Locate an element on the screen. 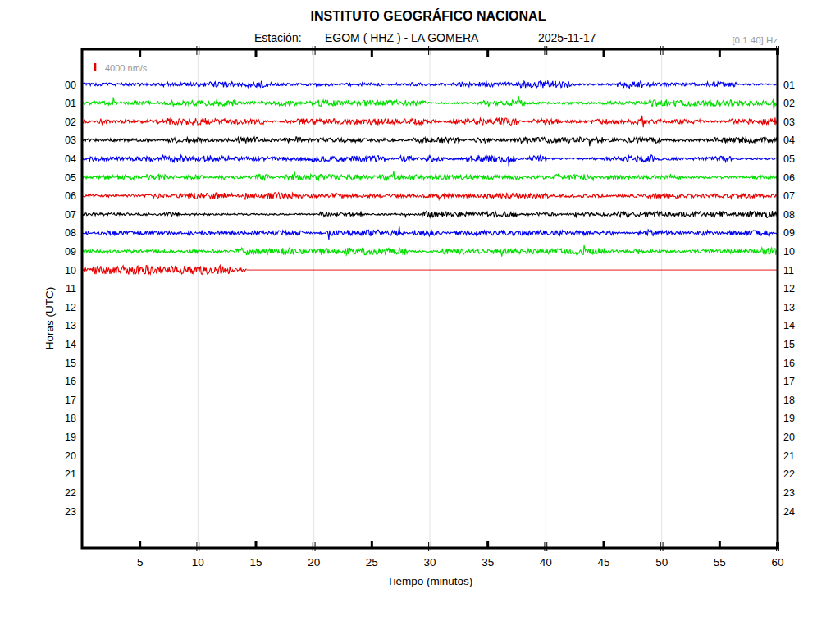 This screenshot has width=840, height=630. x-axis-title: Tiempo (minutos) is located at coordinates (430, 581).